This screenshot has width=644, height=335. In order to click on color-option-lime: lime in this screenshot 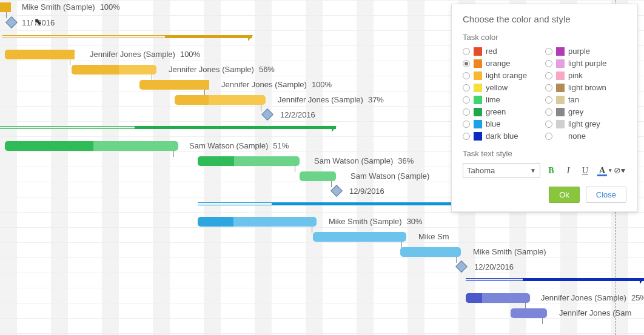, I will do `click(495, 99)`.